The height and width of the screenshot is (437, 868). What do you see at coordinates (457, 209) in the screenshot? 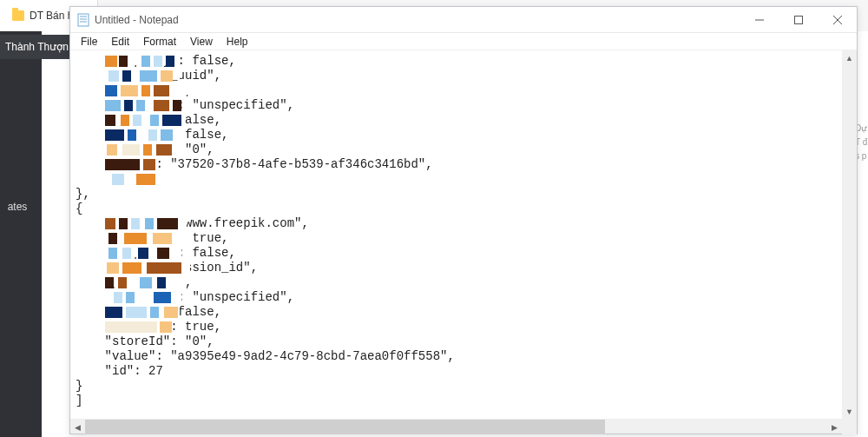
I see `text-line: {` at bounding box center [457, 209].